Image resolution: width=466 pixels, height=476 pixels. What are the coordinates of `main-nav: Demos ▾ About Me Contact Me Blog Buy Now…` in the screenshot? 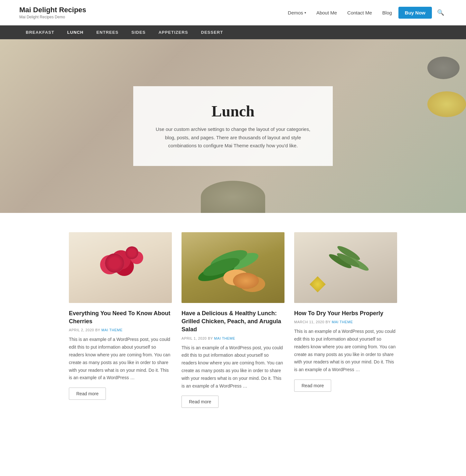 It's located at (365, 13).